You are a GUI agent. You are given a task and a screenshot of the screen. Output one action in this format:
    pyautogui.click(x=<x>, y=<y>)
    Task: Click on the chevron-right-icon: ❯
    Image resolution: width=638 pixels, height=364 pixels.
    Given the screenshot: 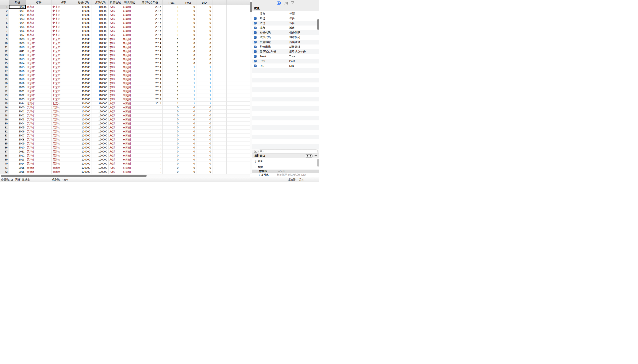 What is the action you would take?
    pyautogui.click(x=259, y=175)
    